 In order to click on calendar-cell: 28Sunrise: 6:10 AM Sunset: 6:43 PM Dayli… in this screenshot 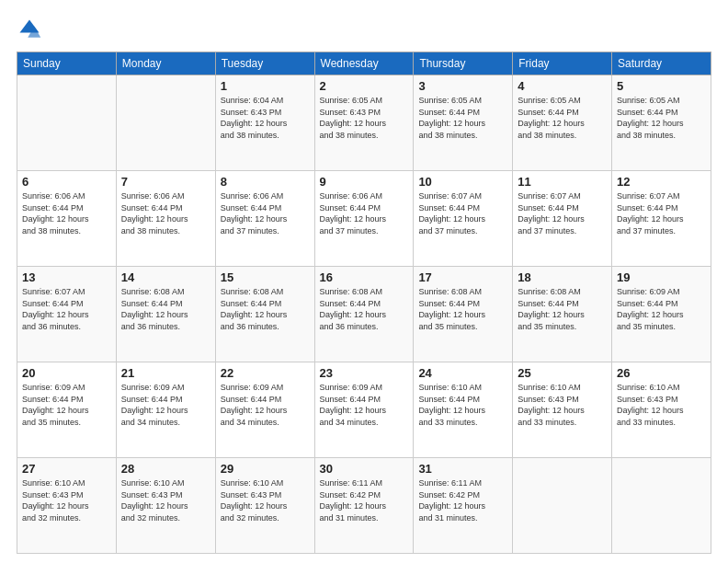, I will do `click(165, 506)`.